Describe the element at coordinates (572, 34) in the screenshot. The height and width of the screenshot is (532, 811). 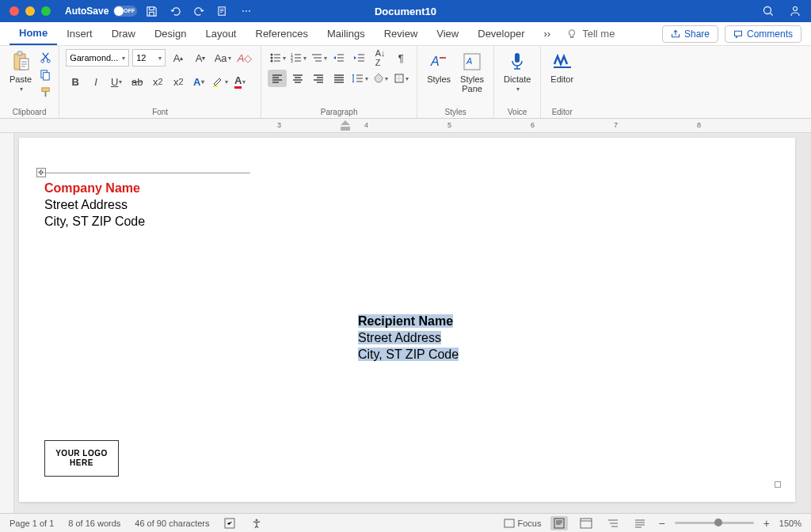
I see `lightbulb-icon` at that location.